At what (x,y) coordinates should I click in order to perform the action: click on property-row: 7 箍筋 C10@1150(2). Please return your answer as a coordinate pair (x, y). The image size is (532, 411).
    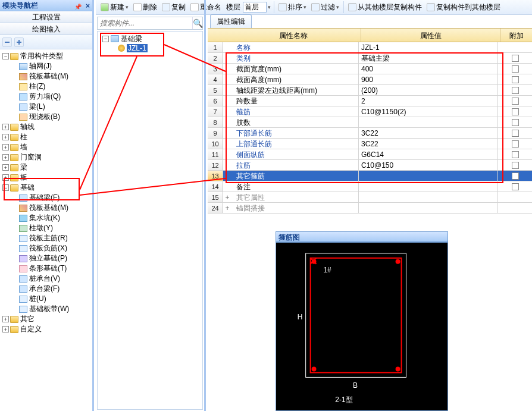
    Looking at the image, I should click on (370, 112).